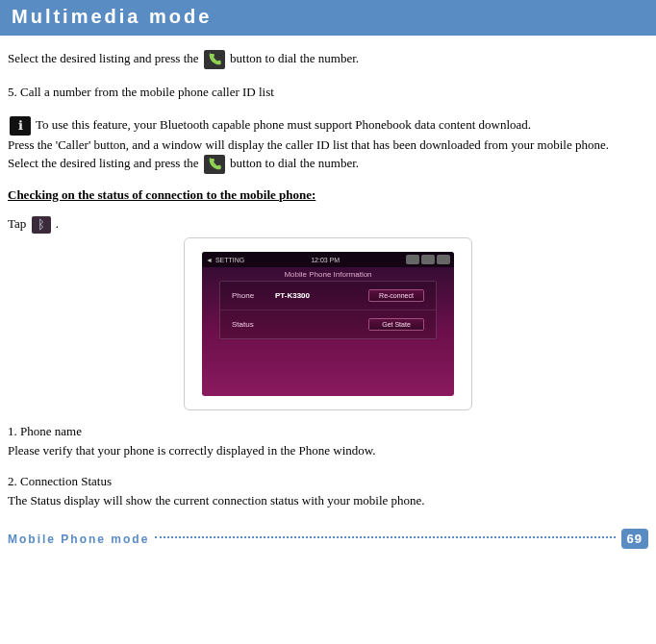 This screenshot has height=644, width=656. What do you see at coordinates (105, 58) in the screenshot?
I see `intro-before: Select the desired listing and press the` at bounding box center [105, 58].